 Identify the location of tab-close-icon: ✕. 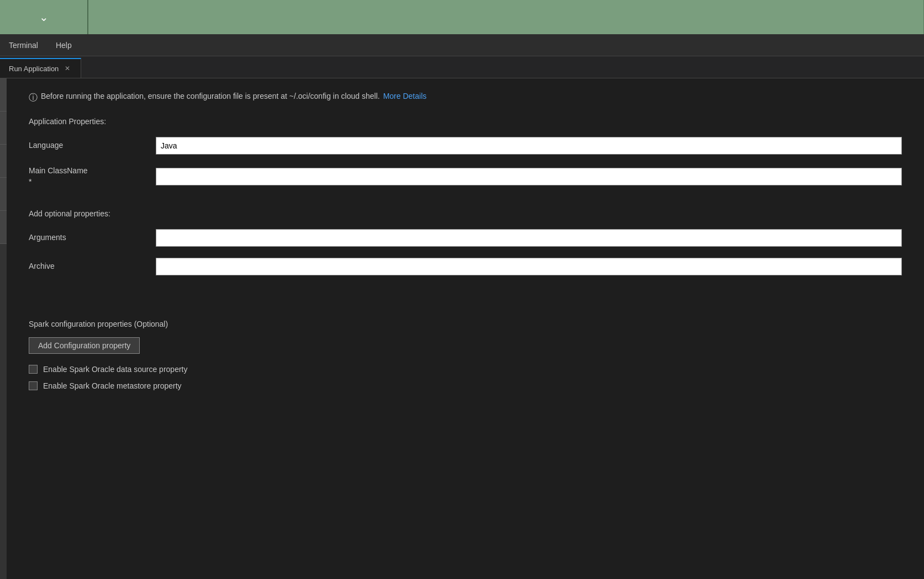
(67, 68).